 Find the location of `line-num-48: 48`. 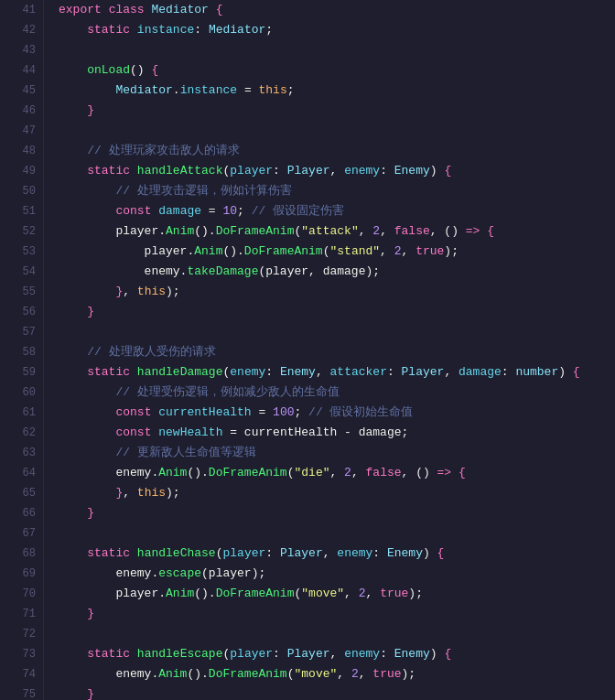

line-num-48: 48 is located at coordinates (18, 151).